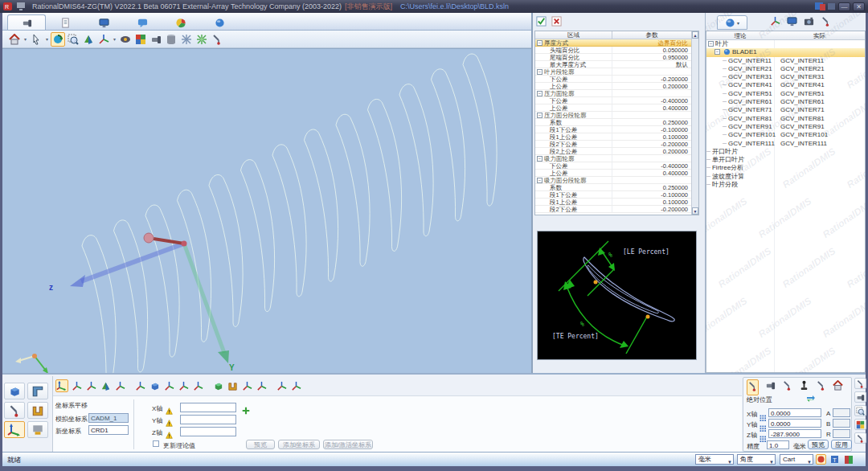  What do you see at coordinates (91, 386) in the screenshot?
I see `cs-axis-icon` at bounding box center [91, 386].